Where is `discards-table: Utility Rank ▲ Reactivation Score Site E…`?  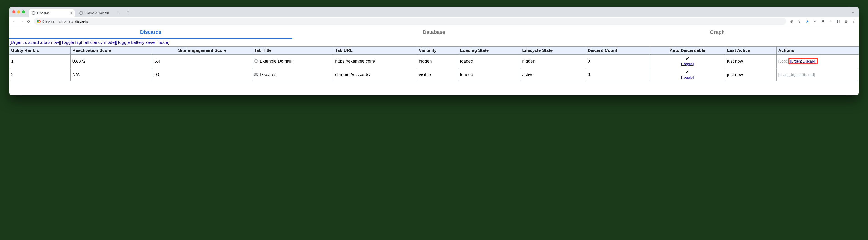 discards-table: Utility Rank ▲ Reactivation Score Site E… is located at coordinates (434, 64).